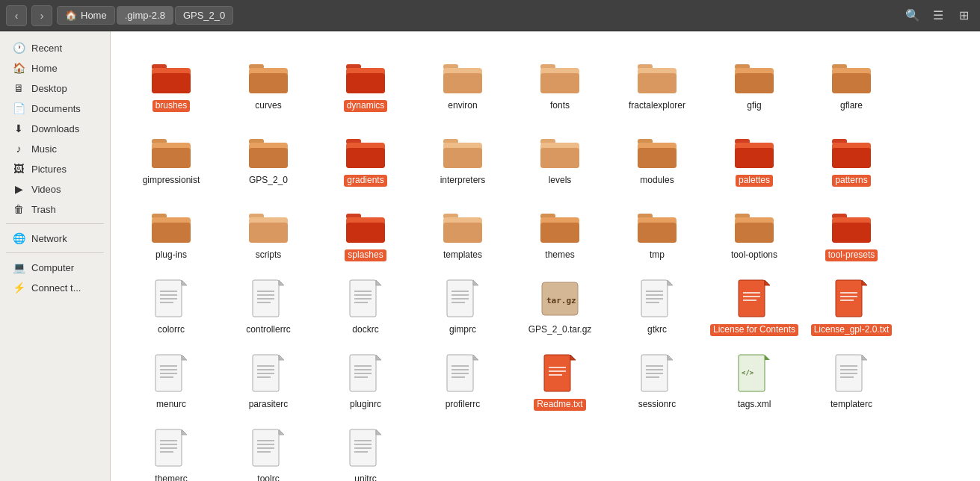 Image resolution: width=980 pixels, height=481 pixels. I want to click on file-item-license_gpl: License_gpl-2.0.txt, so click(851, 305).